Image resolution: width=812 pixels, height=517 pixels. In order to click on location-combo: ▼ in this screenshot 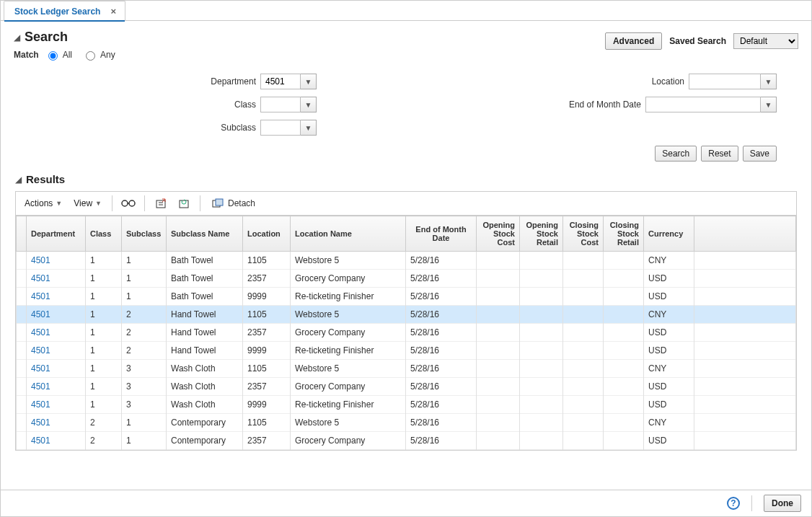, I will do `click(733, 81)`.